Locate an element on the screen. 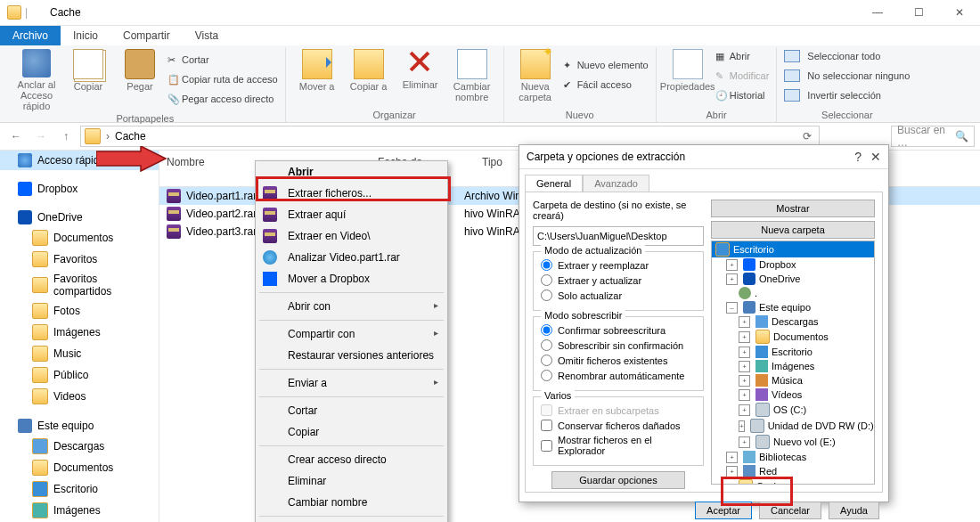  copyto-button: Copiar a is located at coordinates (369, 75).